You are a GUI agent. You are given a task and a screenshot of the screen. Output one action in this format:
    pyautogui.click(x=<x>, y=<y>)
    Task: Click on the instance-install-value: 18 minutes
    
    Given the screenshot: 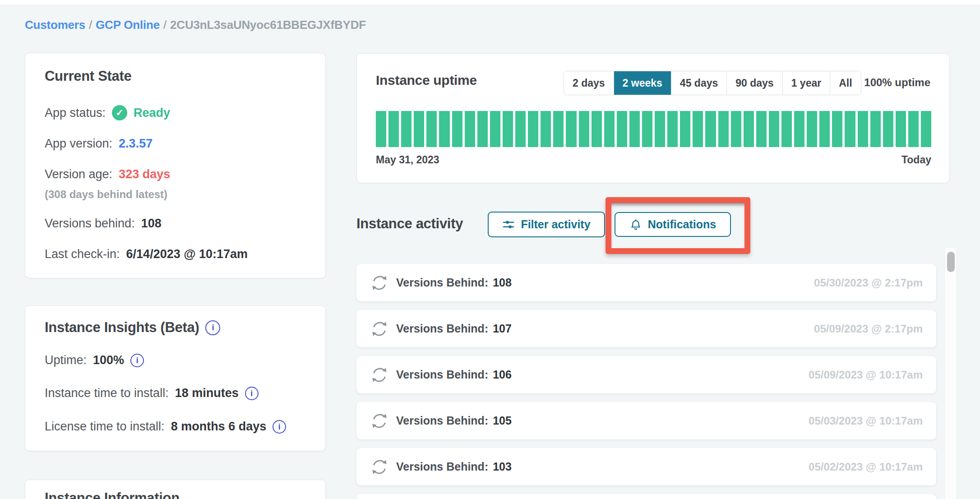 What is the action you would take?
    pyautogui.click(x=207, y=393)
    